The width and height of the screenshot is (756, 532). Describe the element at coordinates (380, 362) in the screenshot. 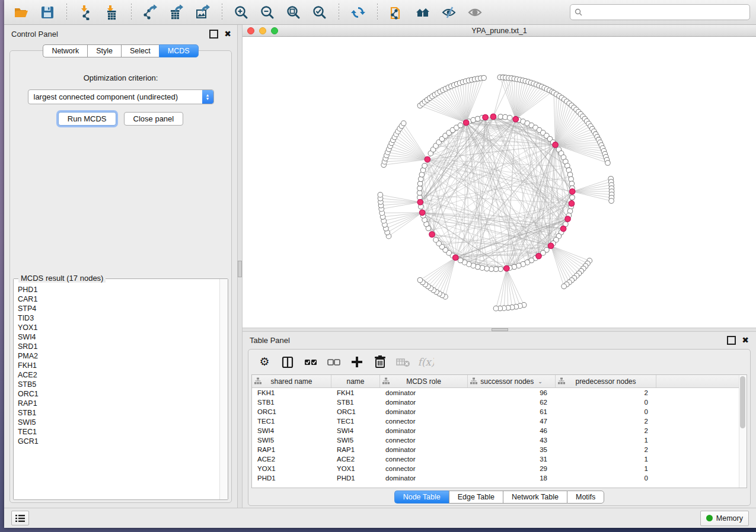

I see `delete-column-button` at that location.